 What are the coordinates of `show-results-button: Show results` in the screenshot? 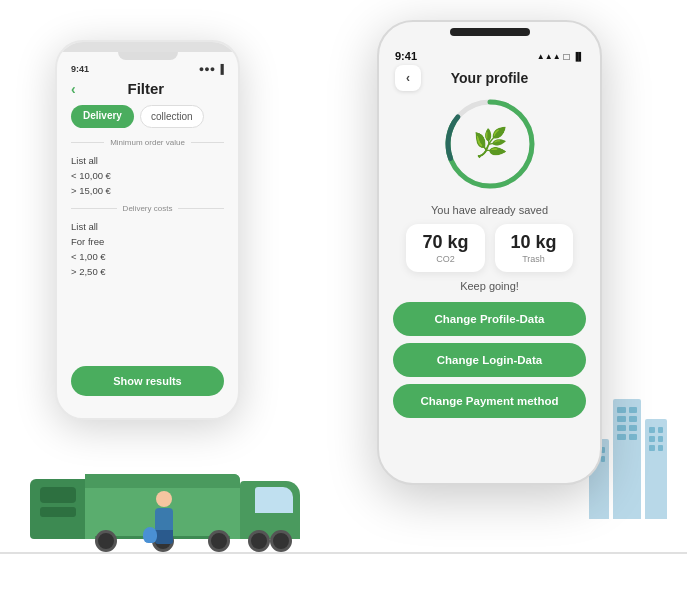 It's located at (148, 381).